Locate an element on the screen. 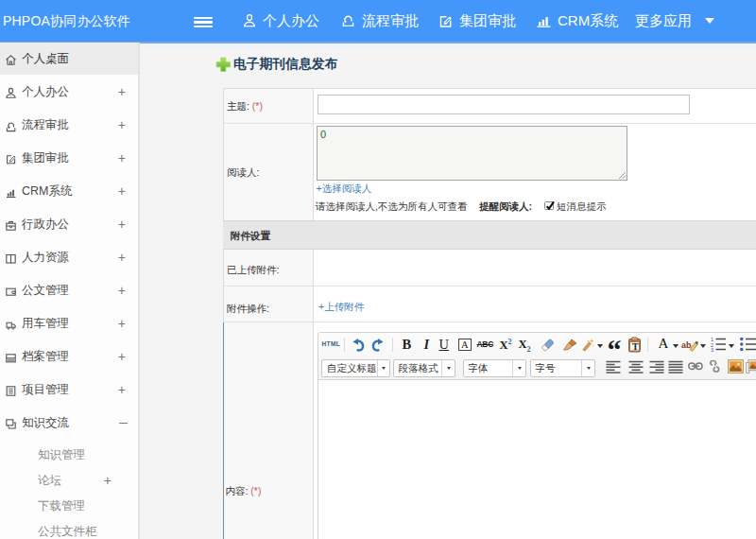  svg-text: 3 is located at coordinates (713, 350).